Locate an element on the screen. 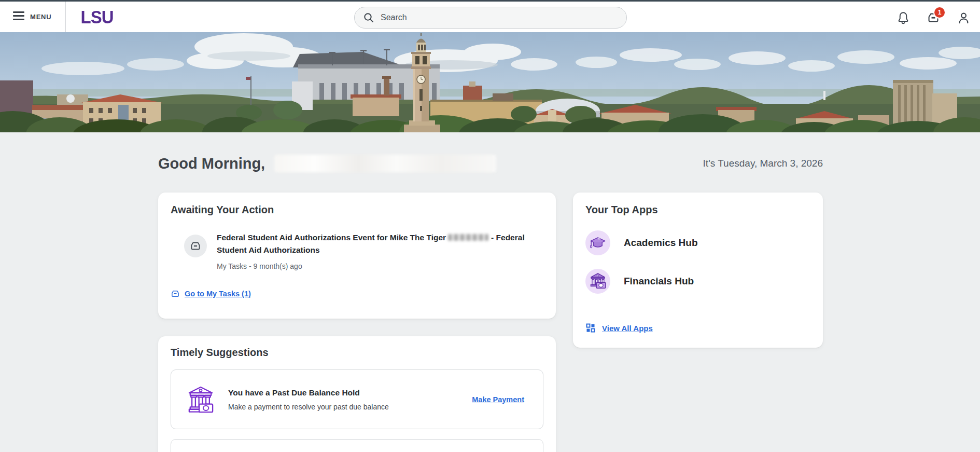  person-icon is located at coordinates (963, 18).